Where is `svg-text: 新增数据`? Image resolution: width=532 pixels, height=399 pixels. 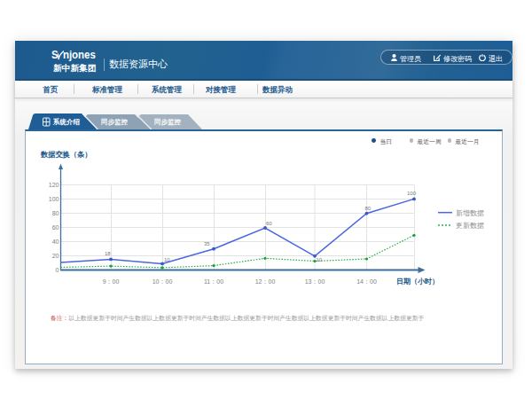 svg-text: 新增数据 is located at coordinates (470, 213).